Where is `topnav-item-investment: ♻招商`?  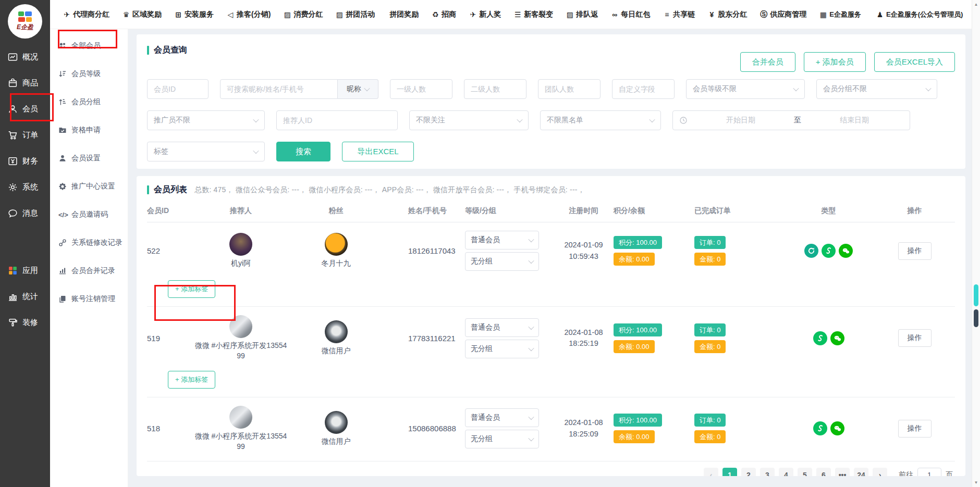
topnav-item-investment: ♻招商 is located at coordinates (444, 15).